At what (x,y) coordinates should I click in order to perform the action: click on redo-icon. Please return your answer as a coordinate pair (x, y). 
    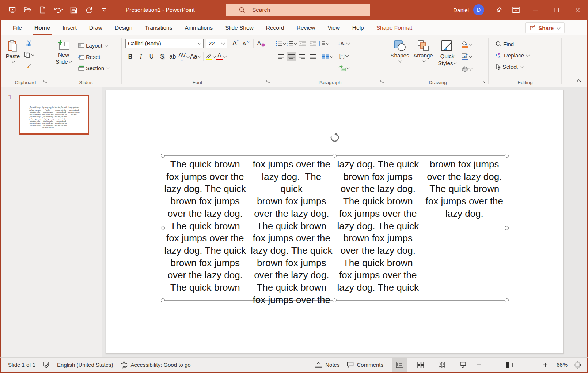
    Looking at the image, I should click on (89, 10).